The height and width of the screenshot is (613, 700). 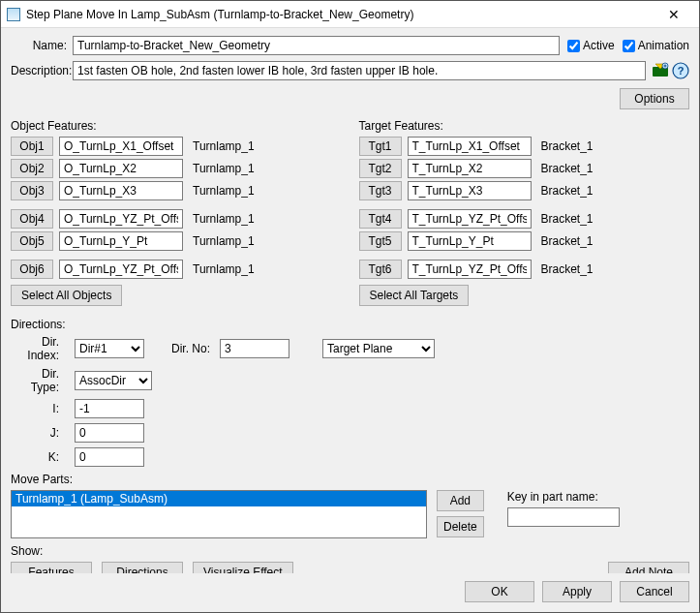 I want to click on obj6-input, so click(x=121, y=269).